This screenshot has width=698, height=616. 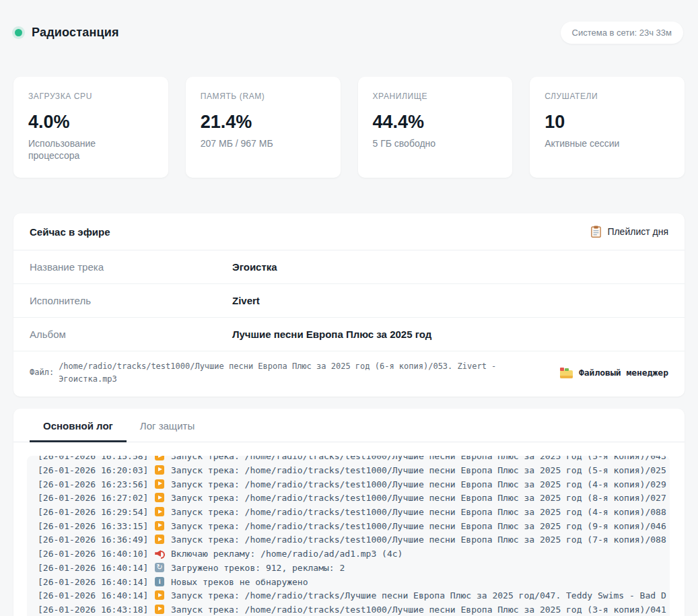 I want to click on file-info: Файл: /home/radio/tracks/test1000/Лучшие…, so click(x=284, y=373).